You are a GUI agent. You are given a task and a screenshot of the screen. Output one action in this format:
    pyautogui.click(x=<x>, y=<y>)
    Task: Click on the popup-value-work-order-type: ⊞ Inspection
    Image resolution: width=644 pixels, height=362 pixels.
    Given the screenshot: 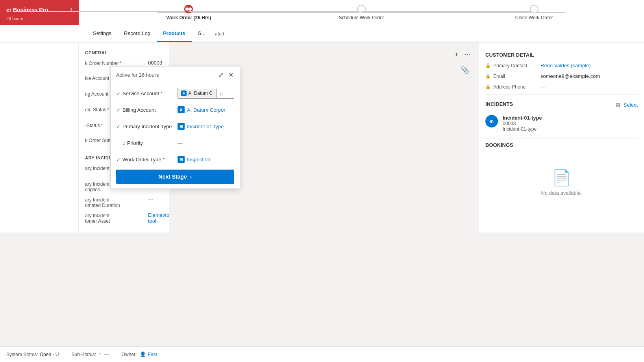 What is the action you would take?
    pyautogui.click(x=206, y=159)
    